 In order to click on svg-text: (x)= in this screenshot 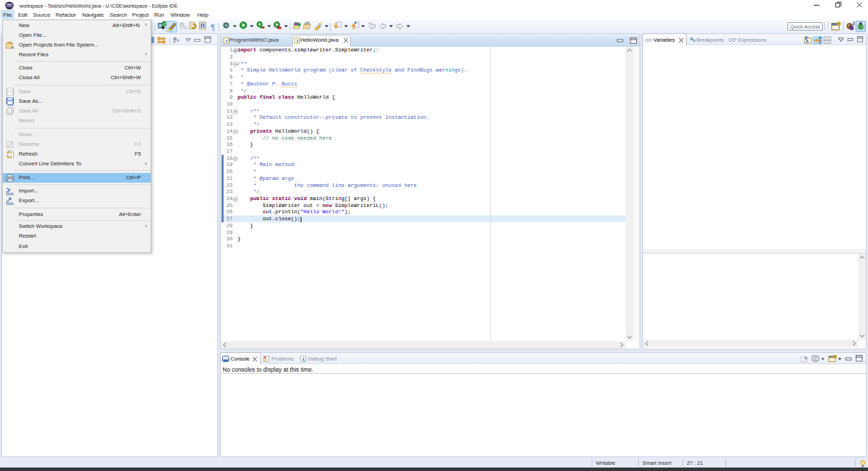, I will do `click(649, 40)`.